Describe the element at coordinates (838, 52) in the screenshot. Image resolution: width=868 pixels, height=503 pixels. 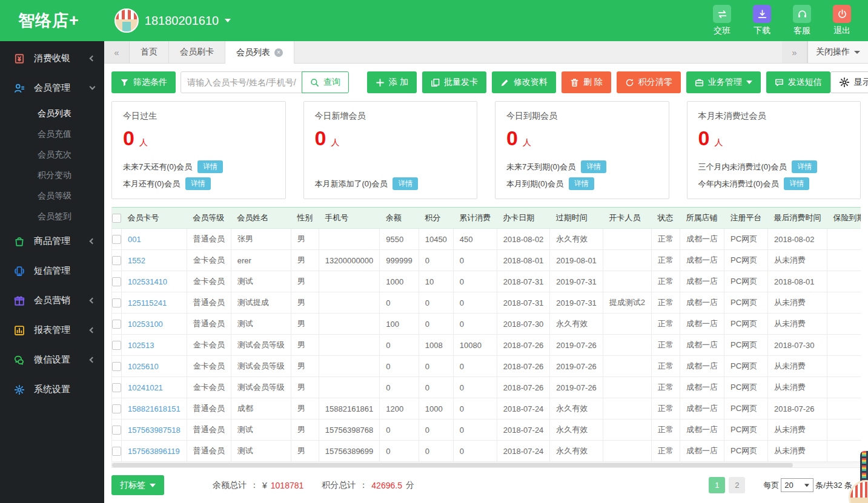
I see `close-operations-dropdown: 关闭操作` at that location.